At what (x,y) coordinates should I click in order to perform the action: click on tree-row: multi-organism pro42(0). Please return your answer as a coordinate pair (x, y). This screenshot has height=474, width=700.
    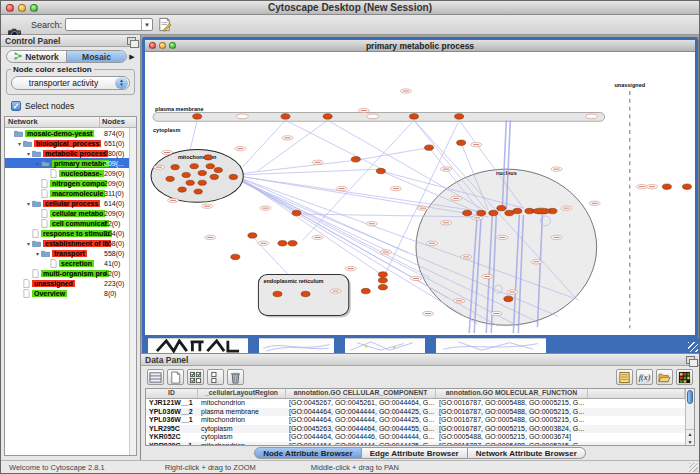
    Looking at the image, I should click on (70, 273).